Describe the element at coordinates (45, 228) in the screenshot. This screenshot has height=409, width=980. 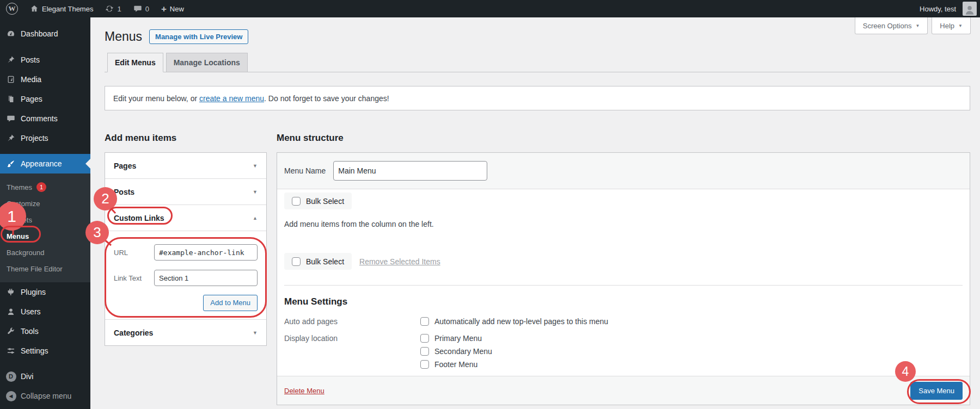
I see `appearance-submenu: Themes 1 Customize Widgets Menus Backgro…` at that location.